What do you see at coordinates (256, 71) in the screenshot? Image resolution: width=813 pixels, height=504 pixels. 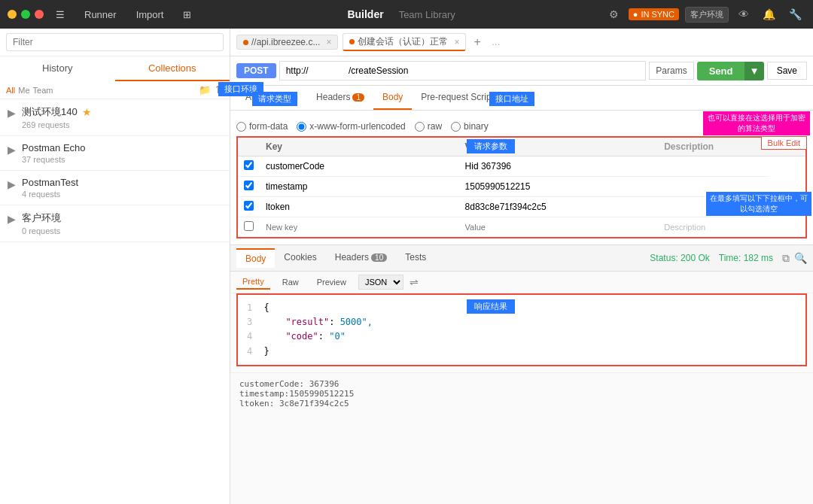 I see `method-select: POST` at bounding box center [256, 71].